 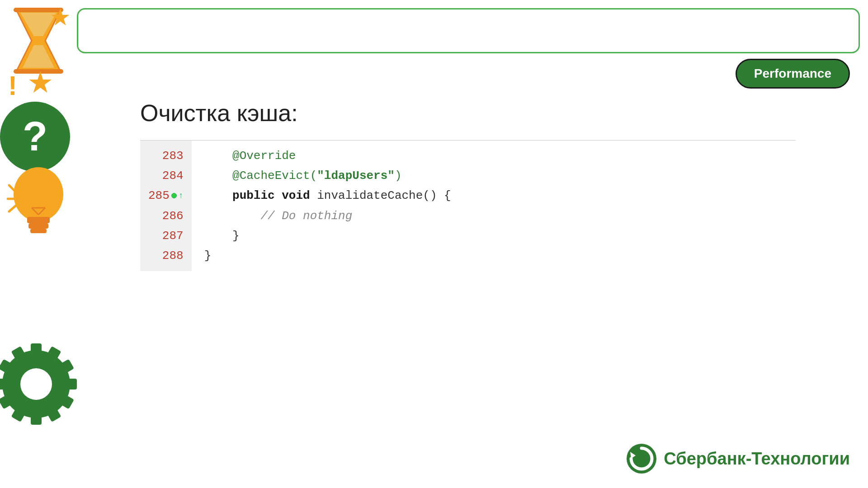 I want to click on gear-decoration, so click(x=45, y=361).